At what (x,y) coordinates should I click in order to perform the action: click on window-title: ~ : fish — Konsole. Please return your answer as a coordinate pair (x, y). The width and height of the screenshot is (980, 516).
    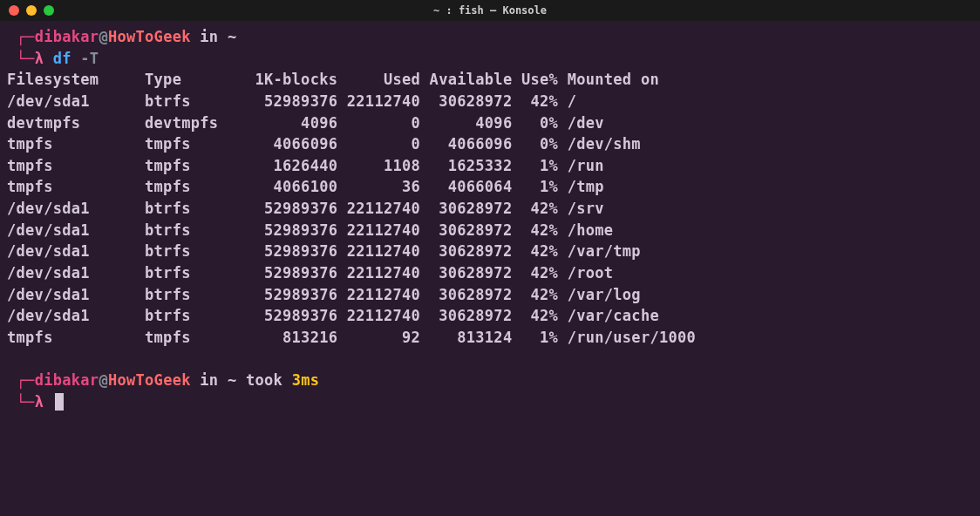
    Looking at the image, I should click on (490, 10).